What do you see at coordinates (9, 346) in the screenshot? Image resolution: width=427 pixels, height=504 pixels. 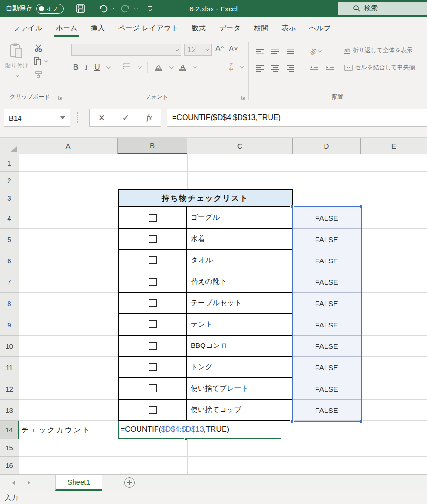 I see `row-header-10: 10` at bounding box center [9, 346].